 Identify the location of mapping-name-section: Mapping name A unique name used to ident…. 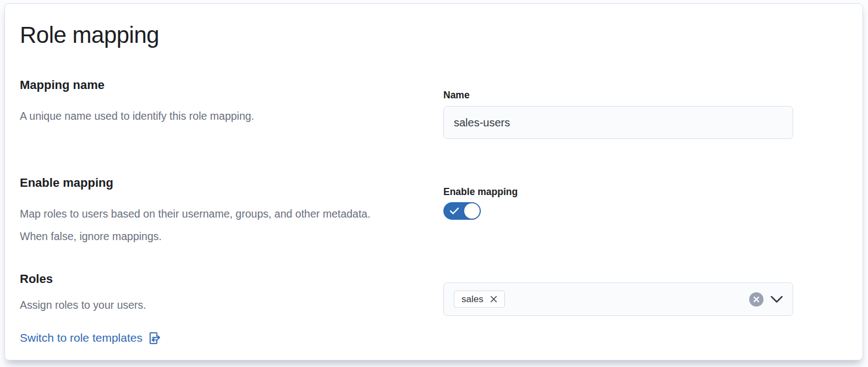
(202, 102).